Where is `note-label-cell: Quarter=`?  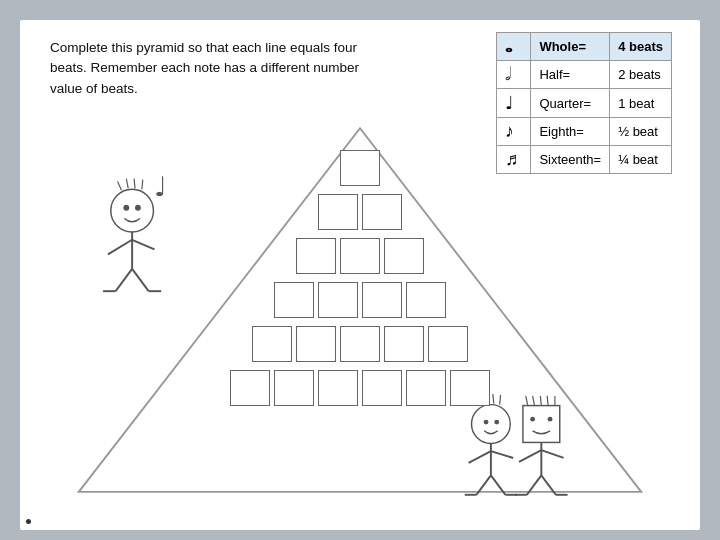
note-label-cell: Quarter= is located at coordinates (570, 104).